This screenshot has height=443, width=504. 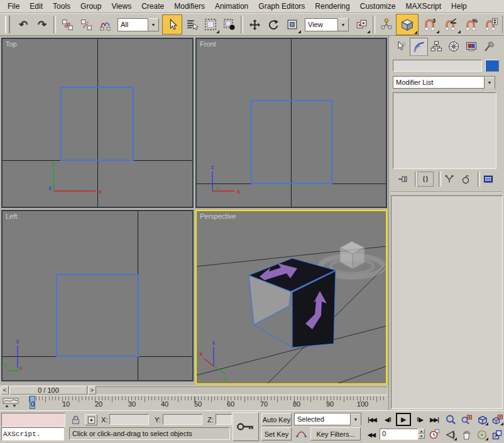 What do you see at coordinates (292, 25) in the screenshot?
I see `select-and-scale-button` at bounding box center [292, 25].